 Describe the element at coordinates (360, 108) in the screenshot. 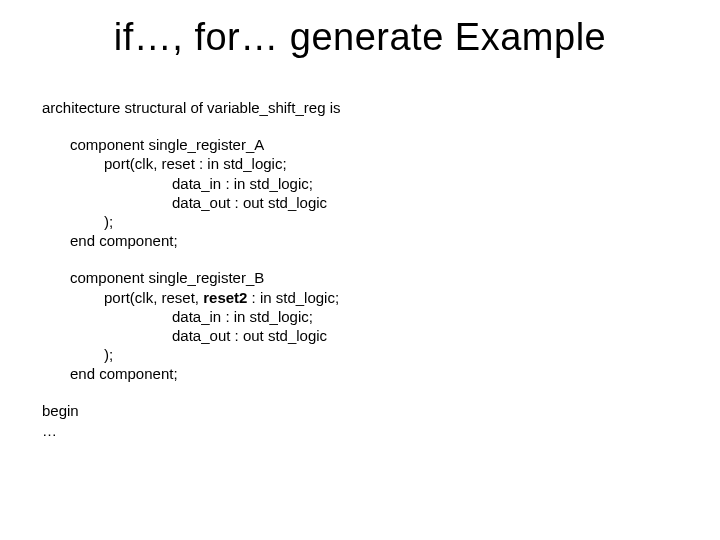

I see `code-line: architecture structural of variable_shif…` at that location.